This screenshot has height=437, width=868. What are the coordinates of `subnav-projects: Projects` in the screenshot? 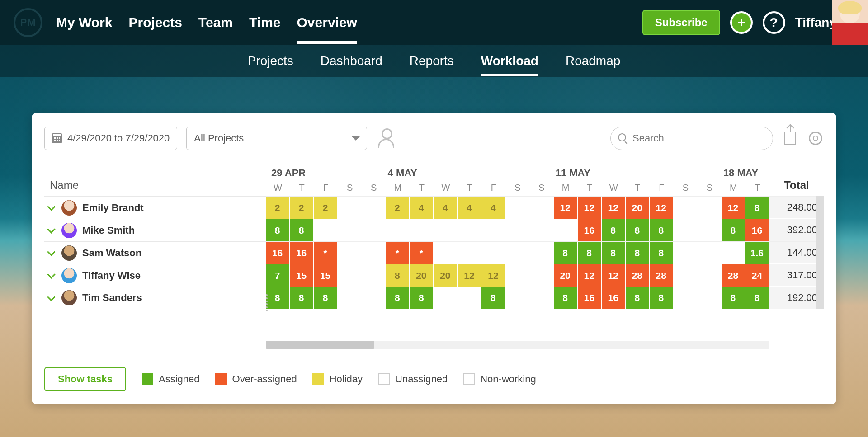 It's located at (270, 61).